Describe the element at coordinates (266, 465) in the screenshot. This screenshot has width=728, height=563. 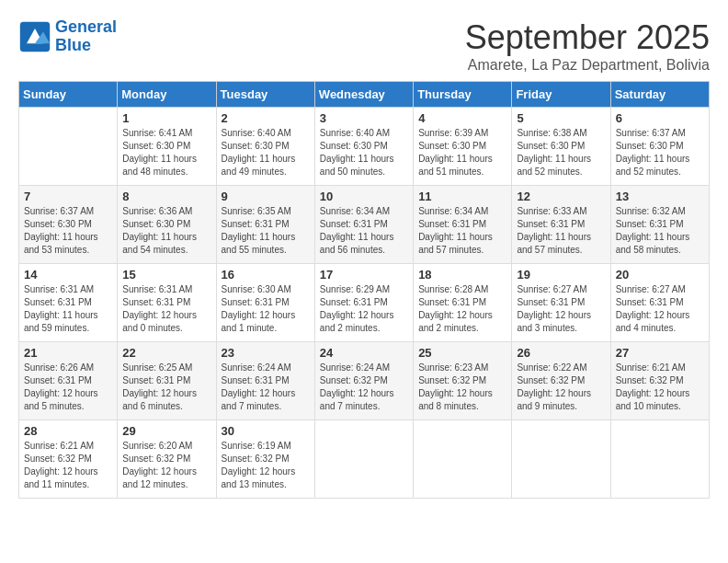
I see `day-info: Sunrise: 6:19 AM Sunset: 6:32 PM Dayligh…` at that location.